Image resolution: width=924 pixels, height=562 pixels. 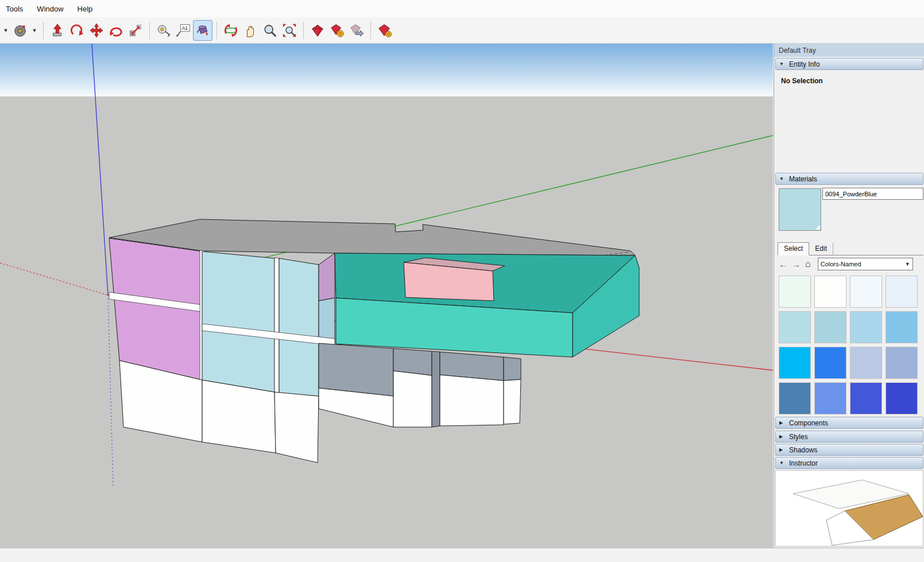 What do you see at coordinates (849, 436) in the screenshot?
I see `panel-header-styles: ▶ Styles` at bounding box center [849, 436].